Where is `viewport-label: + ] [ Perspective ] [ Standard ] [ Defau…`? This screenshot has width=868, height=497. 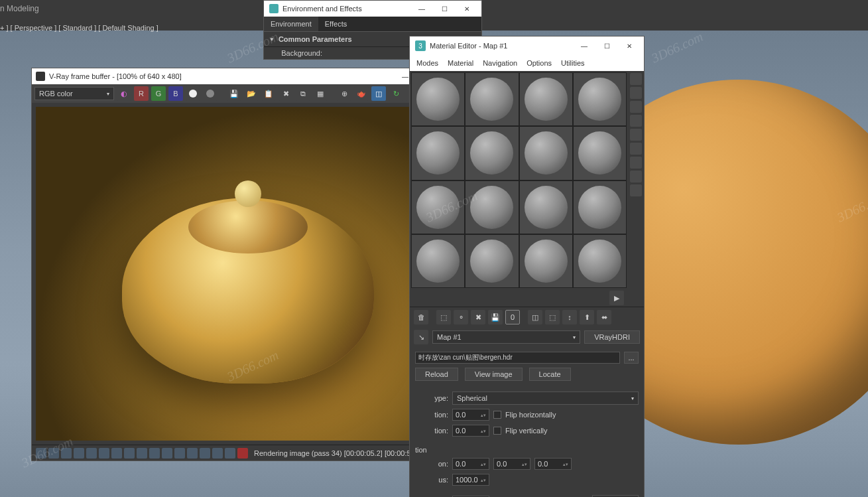
viewport-label: + ] [ Perspective ] [ Standard ] [ Defau… is located at coordinates (80, 28).